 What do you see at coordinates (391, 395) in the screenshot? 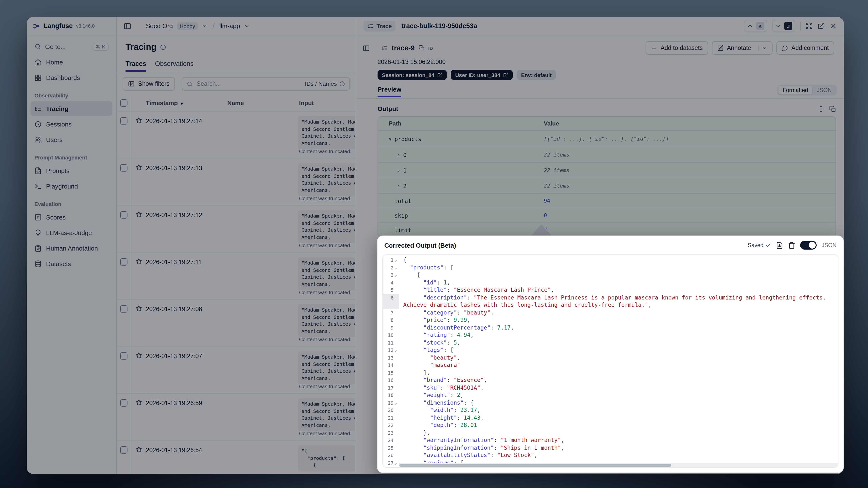
I see `line-gutter: 18` at bounding box center [391, 395].